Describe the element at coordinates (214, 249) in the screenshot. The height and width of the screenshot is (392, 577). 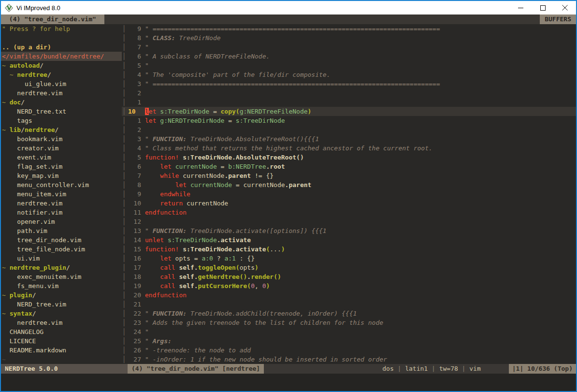
I see `code-text: function! s:TreeDirNode.activate(...)` at that location.